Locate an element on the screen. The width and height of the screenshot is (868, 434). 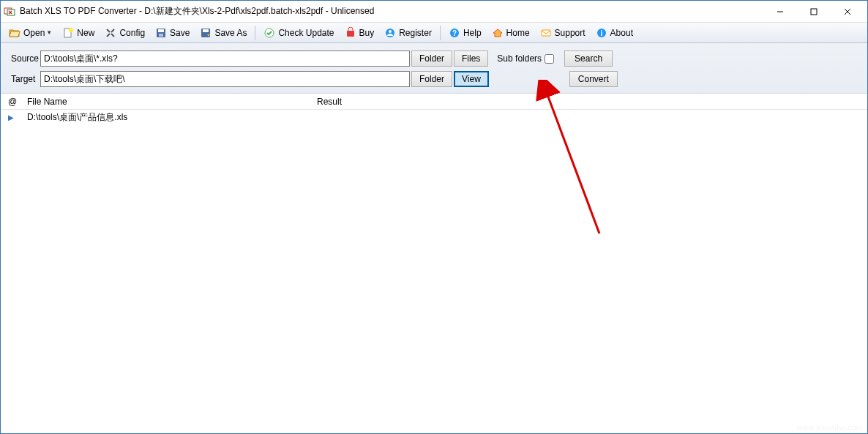
check-icon is located at coordinates (269, 33).